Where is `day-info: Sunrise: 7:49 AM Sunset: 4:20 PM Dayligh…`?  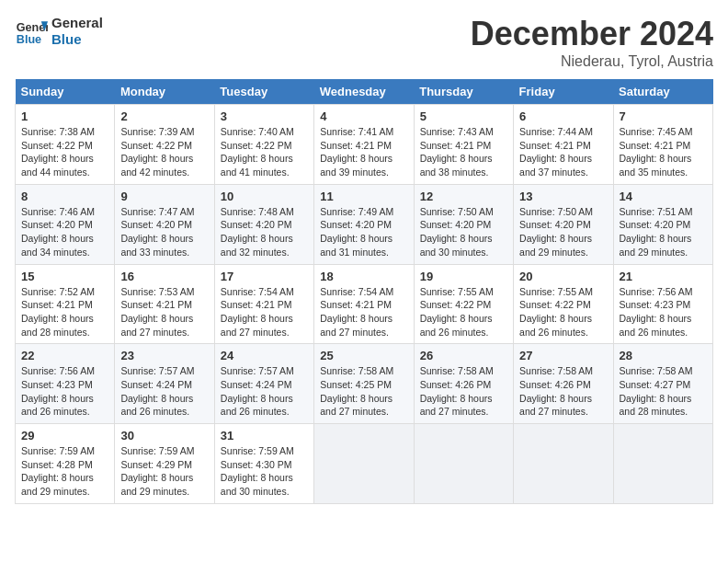
day-info: Sunrise: 7:49 AM Sunset: 4:20 PM Dayligh… is located at coordinates (364, 232).